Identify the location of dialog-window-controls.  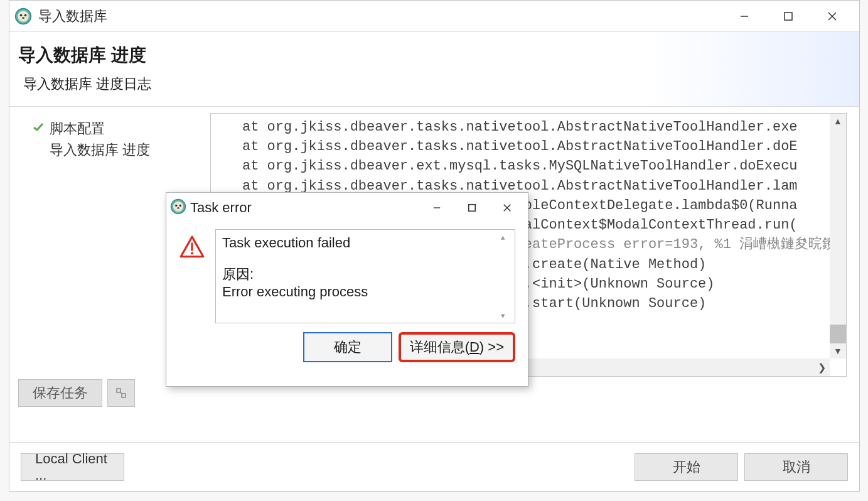
(477, 208).